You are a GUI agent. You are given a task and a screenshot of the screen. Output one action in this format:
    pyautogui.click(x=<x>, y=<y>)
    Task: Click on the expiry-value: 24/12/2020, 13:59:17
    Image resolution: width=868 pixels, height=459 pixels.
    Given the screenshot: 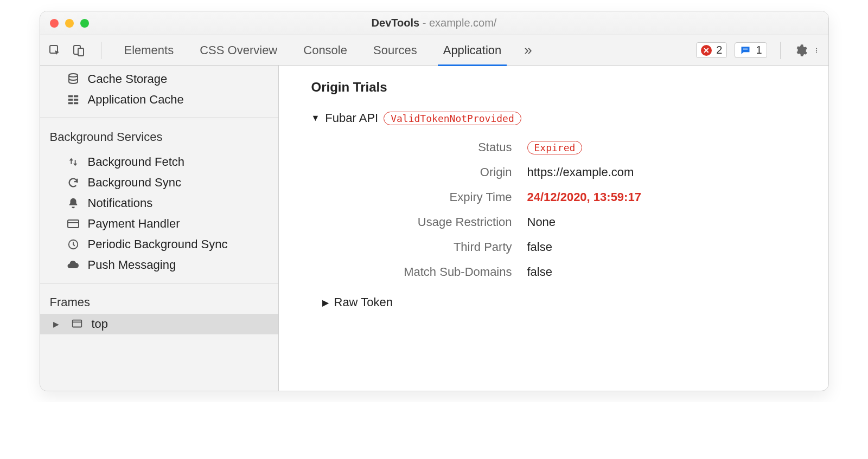 What is the action you would take?
    pyautogui.click(x=667, y=197)
    